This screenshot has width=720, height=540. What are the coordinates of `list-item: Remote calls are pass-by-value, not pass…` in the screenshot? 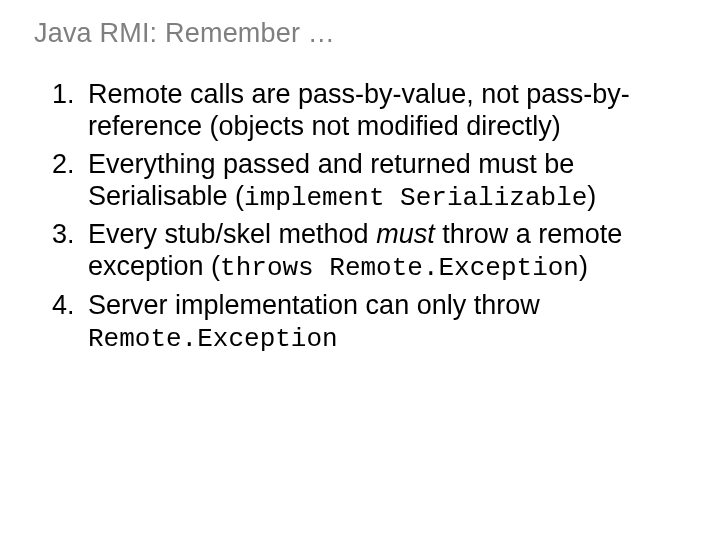 It's located at (380, 111).